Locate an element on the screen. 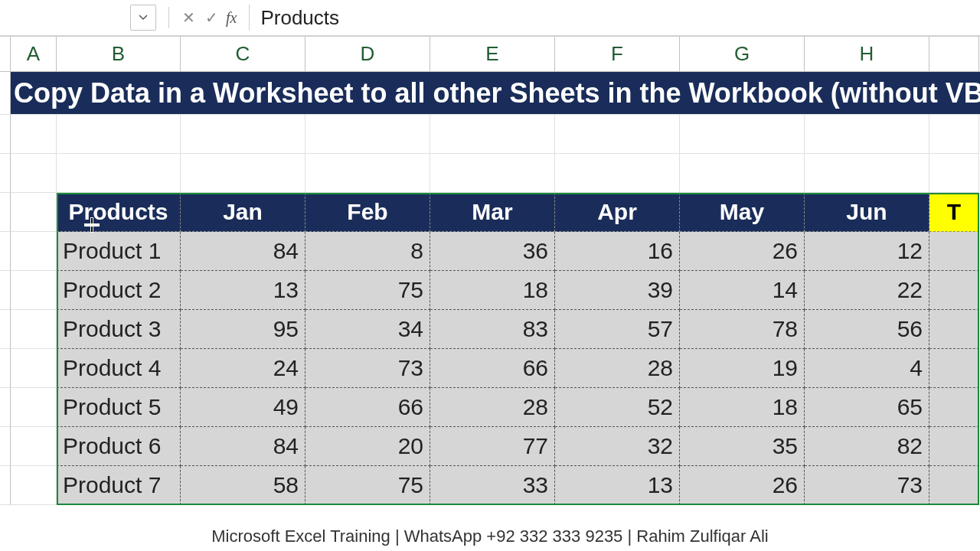 The image size is (980, 551). cell-apr: 52 is located at coordinates (617, 407).